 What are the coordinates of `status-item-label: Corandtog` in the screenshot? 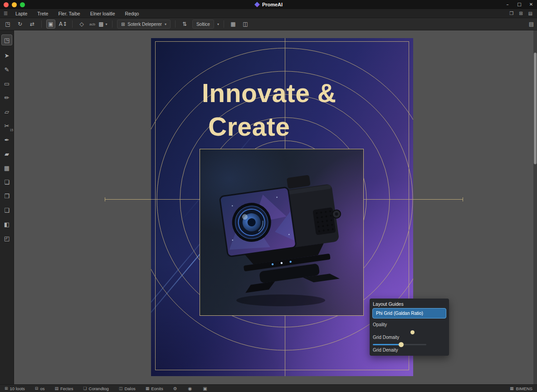 It's located at (99, 388).